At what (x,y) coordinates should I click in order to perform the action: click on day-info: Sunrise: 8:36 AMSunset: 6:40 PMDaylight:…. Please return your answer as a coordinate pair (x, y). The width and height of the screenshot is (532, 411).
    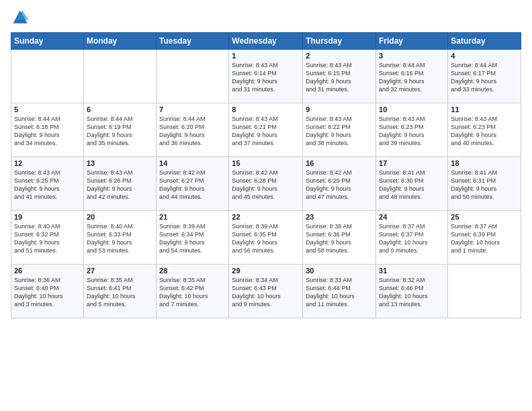
    Looking at the image, I should click on (47, 293).